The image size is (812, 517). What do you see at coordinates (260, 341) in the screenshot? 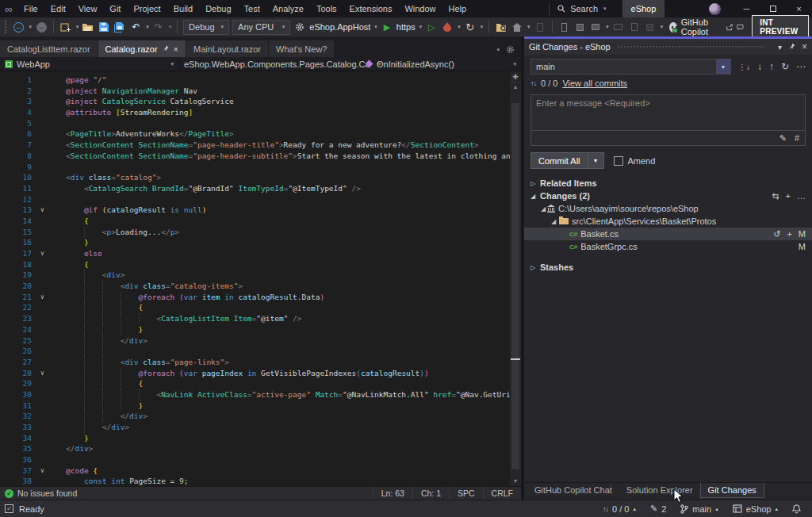
I see `code-line: 25 </div>` at bounding box center [260, 341].